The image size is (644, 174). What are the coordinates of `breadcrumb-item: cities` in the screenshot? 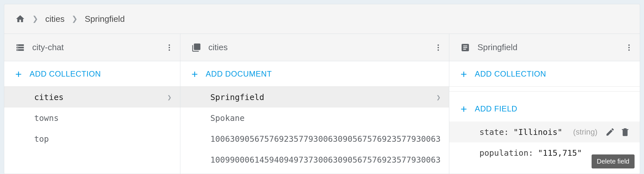 It's located at (55, 19).